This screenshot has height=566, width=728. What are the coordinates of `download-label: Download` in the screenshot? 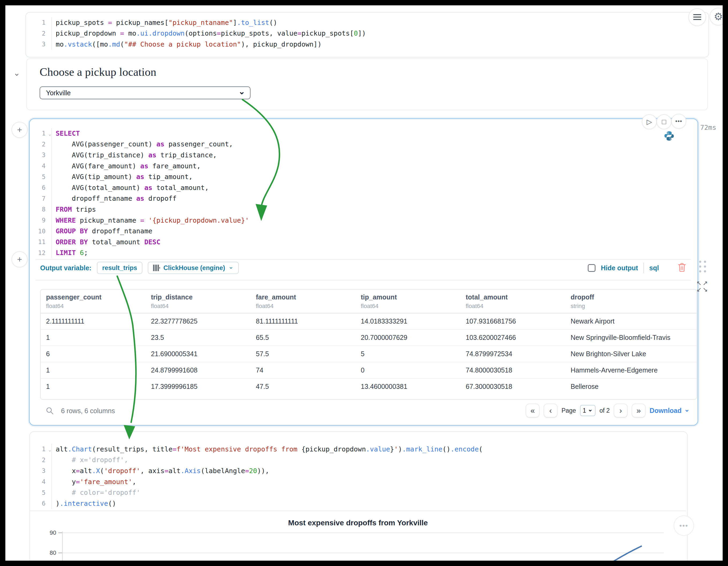 It's located at (665, 411).